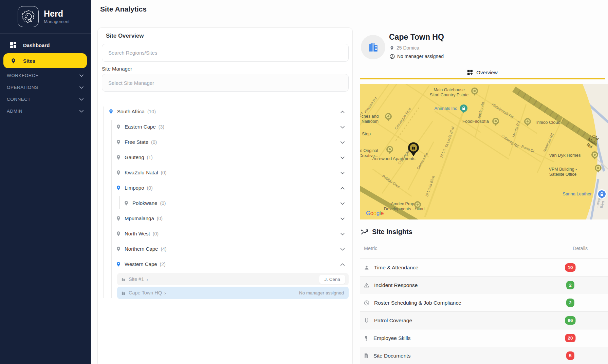 Image resolution: width=608 pixels, height=364 pixels. What do you see at coordinates (139, 218) in the screenshot?
I see `tree-node-label: Mpumalanga` at bounding box center [139, 218].